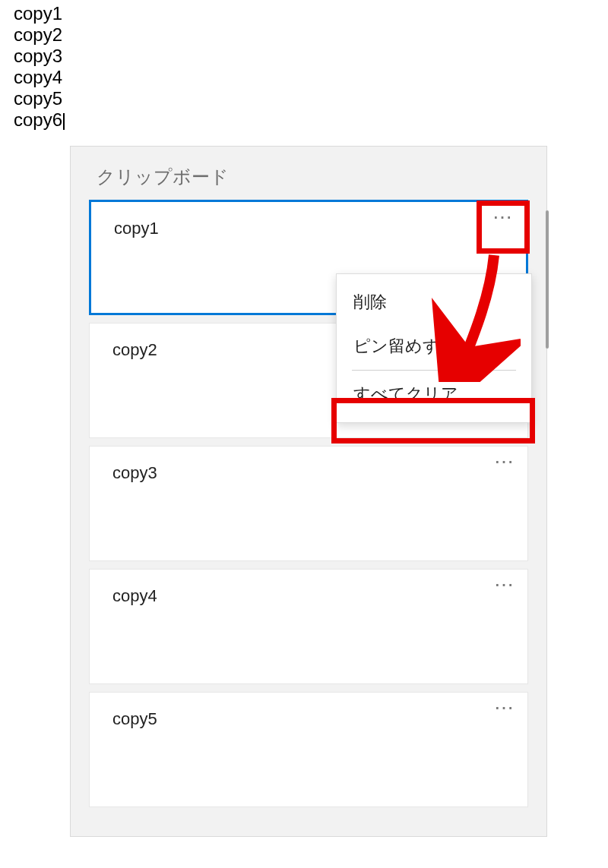  What do you see at coordinates (40, 56) in the screenshot?
I see `editor-line: copy3` at bounding box center [40, 56].